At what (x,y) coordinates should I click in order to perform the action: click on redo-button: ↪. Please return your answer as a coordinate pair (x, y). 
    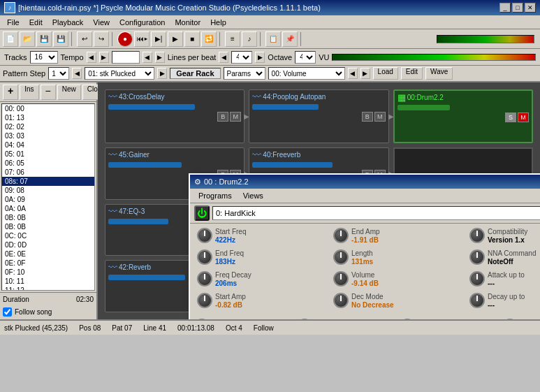
    Looking at the image, I should click on (101, 39).